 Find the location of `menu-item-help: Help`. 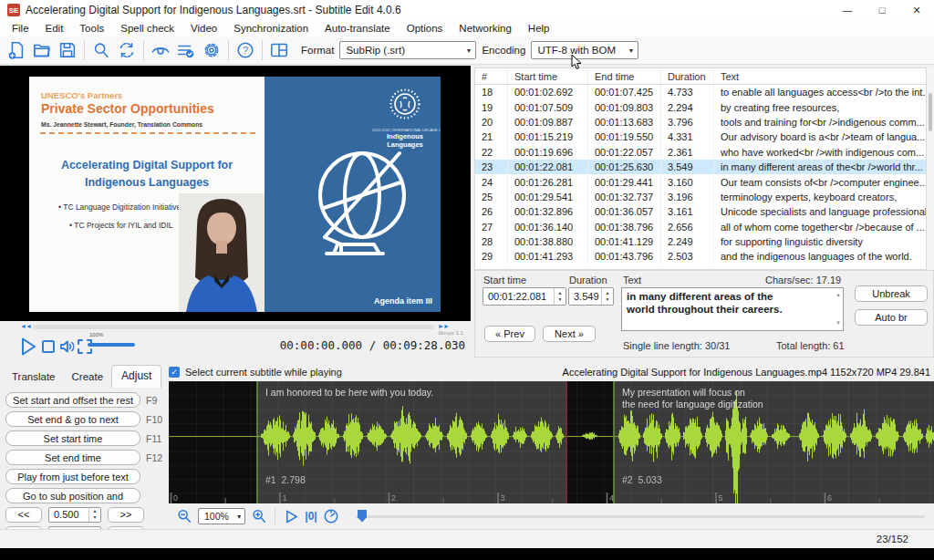

menu-item-help: Help is located at coordinates (539, 28).